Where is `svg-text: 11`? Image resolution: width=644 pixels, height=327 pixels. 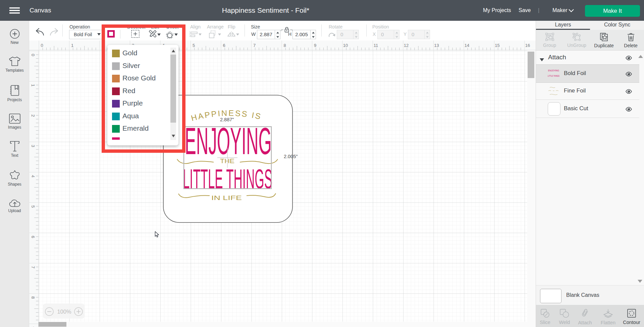
svg-text: 11 is located at coordinates (376, 46).